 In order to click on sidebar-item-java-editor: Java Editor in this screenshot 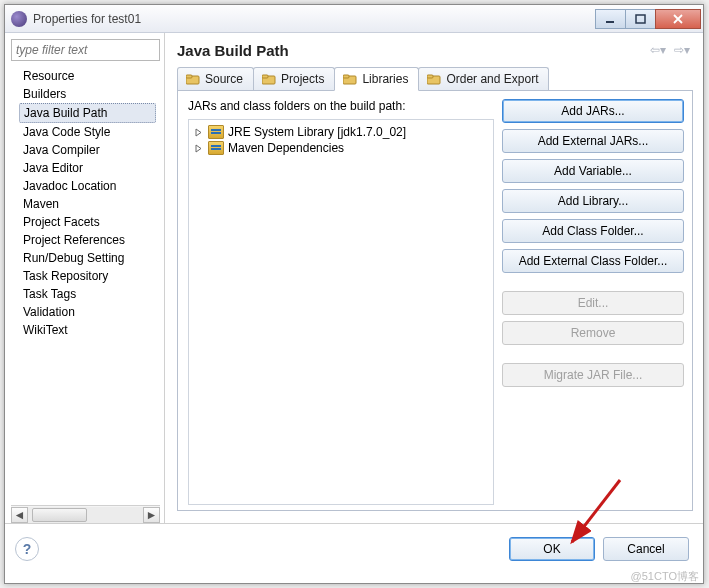, I will do `click(90, 168)`.